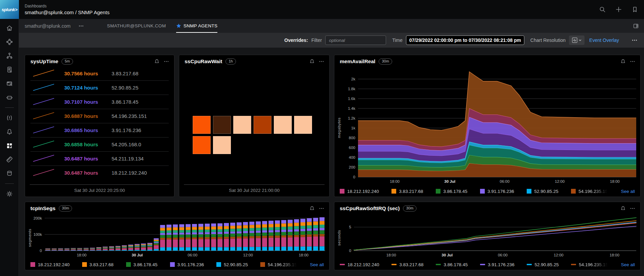  I want to click on y-axis-label: megabytes, so click(339, 128).